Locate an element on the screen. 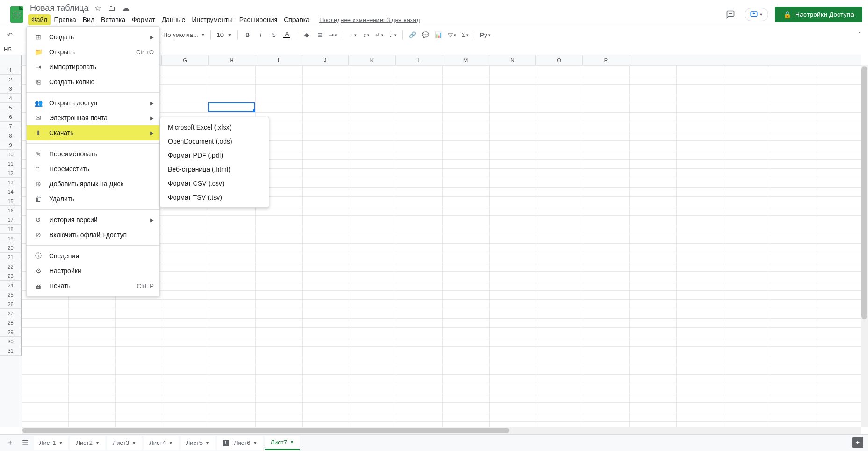 This screenshot has width=868, height=451. menu-справка: Справка is located at coordinates (297, 20).